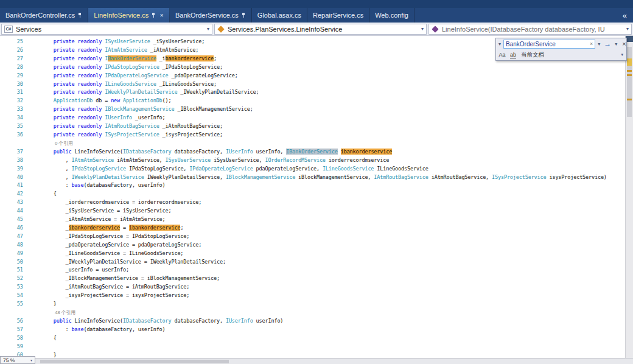 The height and width of the screenshot is (364, 633). What do you see at coordinates (316, 110) in the screenshot?
I see `code-line: 33 private readonly IBlockManagementServ…` at bounding box center [316, 110].